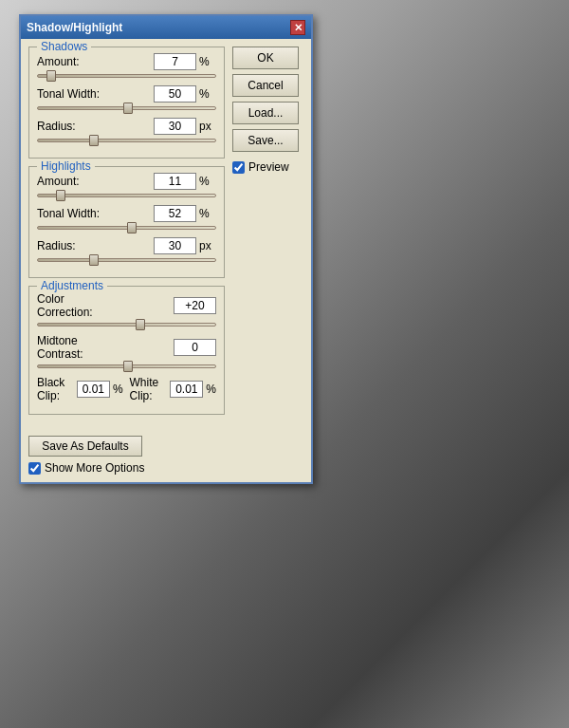 This screenshot has height=728, width=569. What do you see at coordinates (80, 126) in the screenshot?
I see `shadows-radius-label: Radius:` at bounding box center [80, 126].